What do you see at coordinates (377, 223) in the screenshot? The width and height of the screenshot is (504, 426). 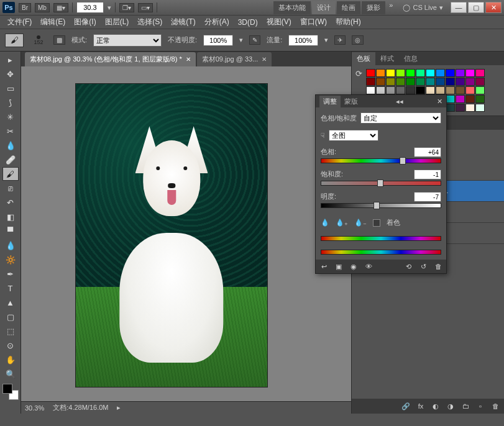 I see `colorize-checkbox` at bounding box center [377, 223].